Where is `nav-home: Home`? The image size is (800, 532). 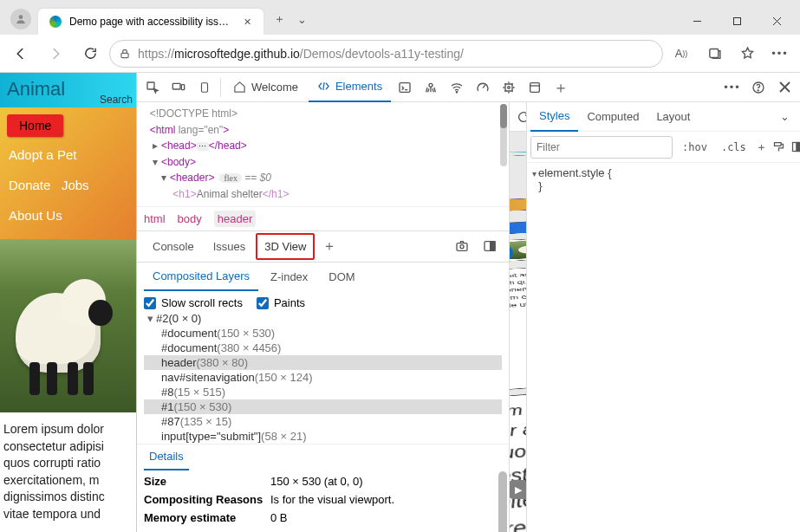
nav-home: Home is located at coordinates (35, 126).